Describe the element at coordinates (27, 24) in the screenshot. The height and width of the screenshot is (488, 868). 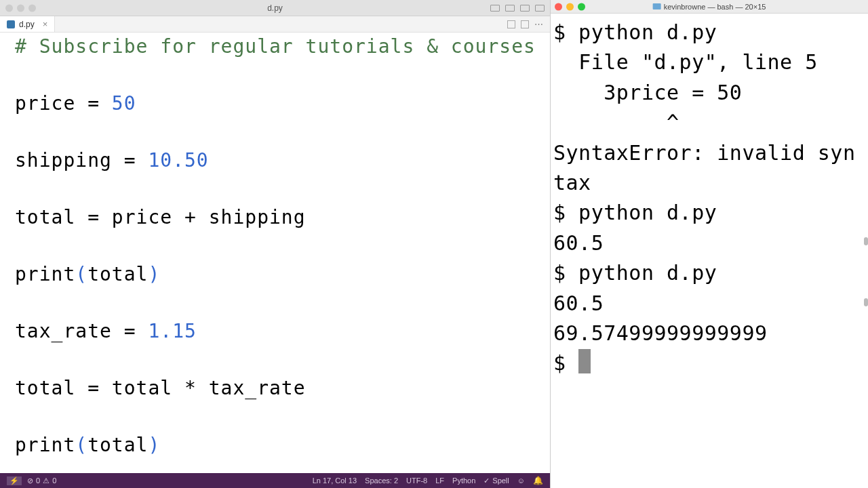
I see `tab-label: d.py` at that location.